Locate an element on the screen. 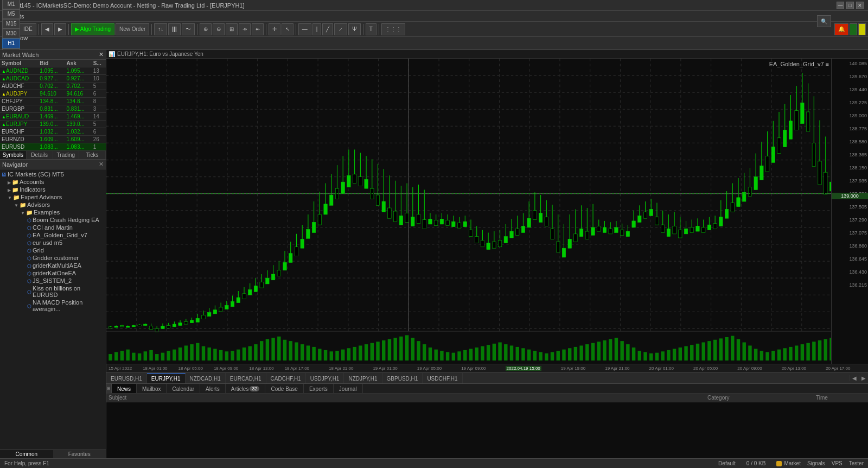 This screenshot has width=868, height=468. market-watch-row-eurusd: EURUSD 1.083... 1.083... 1 is located at coordinates (53, 147).